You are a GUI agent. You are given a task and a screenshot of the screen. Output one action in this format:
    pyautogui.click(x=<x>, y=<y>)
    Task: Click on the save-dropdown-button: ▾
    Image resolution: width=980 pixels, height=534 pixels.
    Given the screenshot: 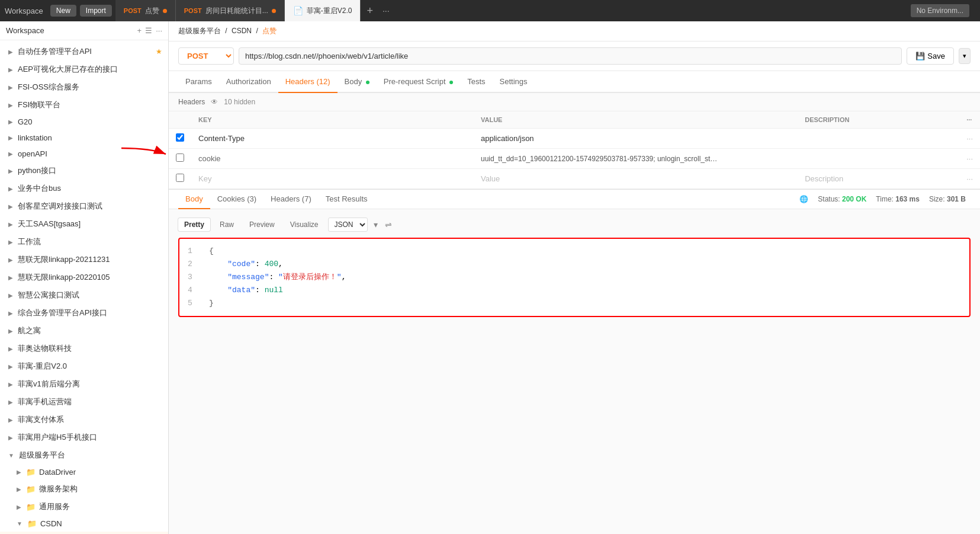 What is the action you would take?
    pyautogui.click(x=965, y=56)
    